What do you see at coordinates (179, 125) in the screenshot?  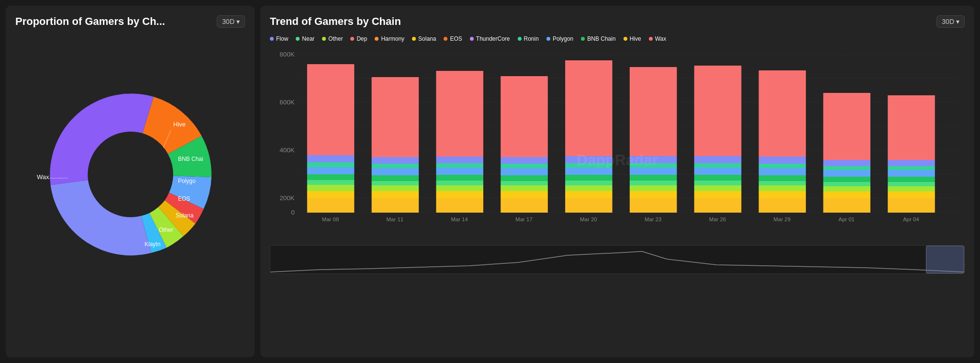 I see `label-hive: Hive` at bounding box center [179, 125].